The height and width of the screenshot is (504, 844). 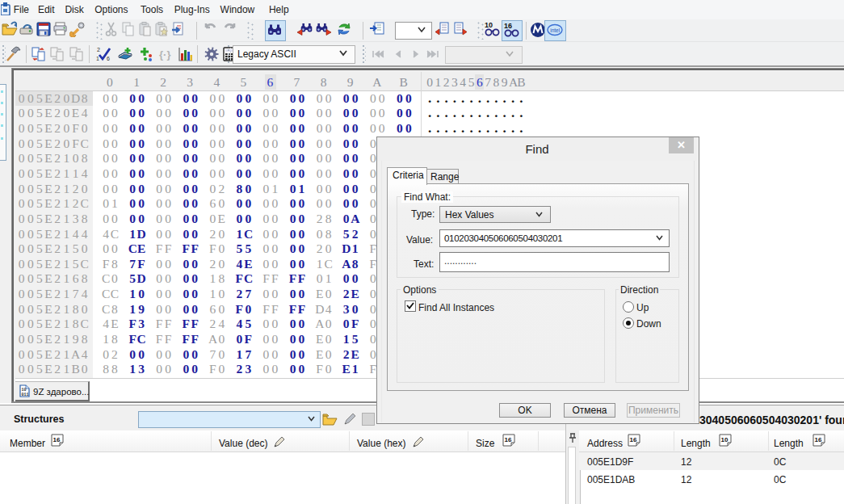 I want to click on svg-text: 1, so click(x=98, y=58).